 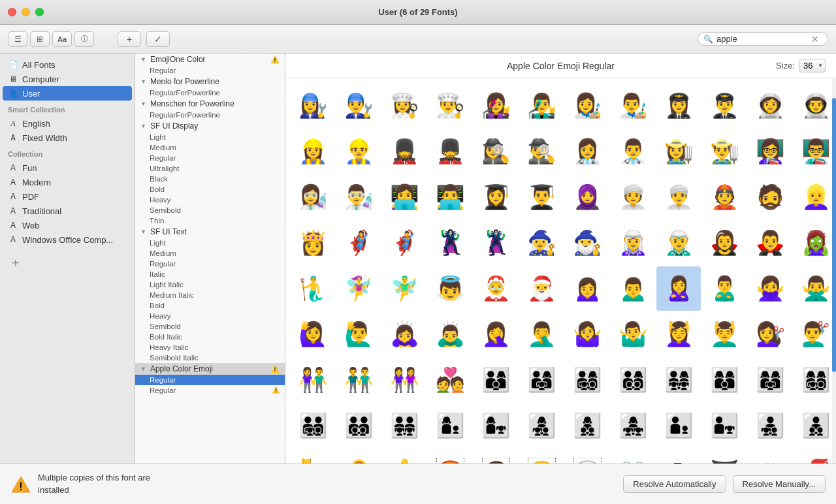 I want to click on sidebar-toggle-button: ☰, so click(x=18, y=39).